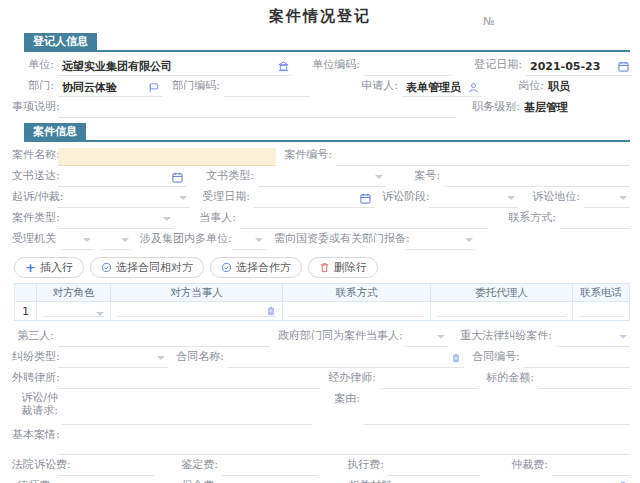 This screenshot has height=483, width=640. Describe the element at coordinates (270, 467) in the screenshot. I see `appraisal-fee-input` at that location.